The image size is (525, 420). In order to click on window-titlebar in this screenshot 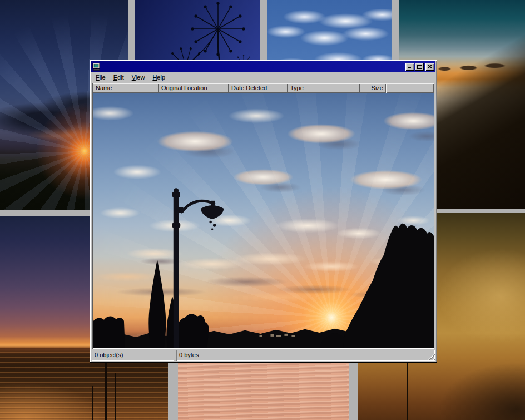, I will do `click(264, 67)`.